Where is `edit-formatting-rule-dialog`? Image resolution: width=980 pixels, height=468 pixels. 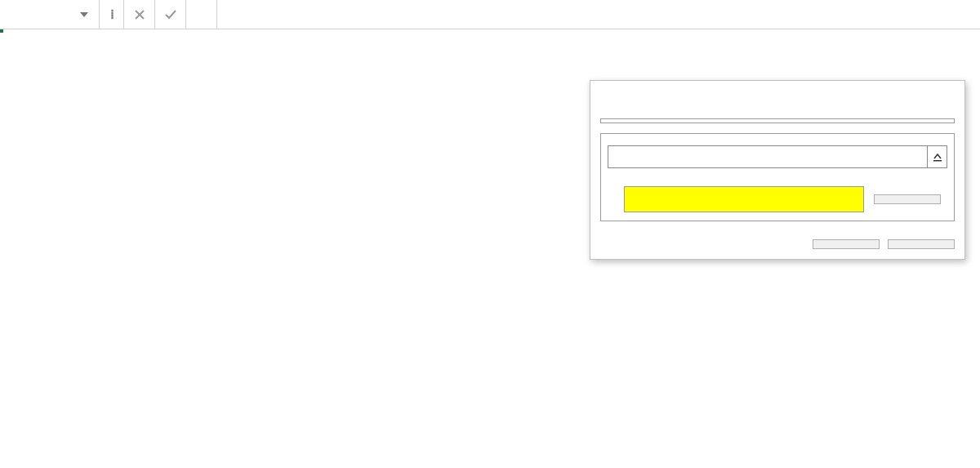 edit-formatting-rule-dialog is located at coordinates (777, 170).